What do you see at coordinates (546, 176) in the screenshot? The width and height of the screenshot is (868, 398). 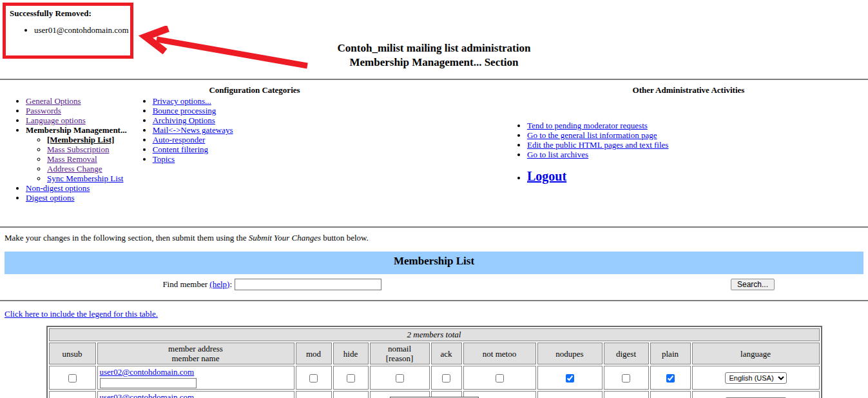 I see `logout-link: Logout` at bounding box center [546, 176].